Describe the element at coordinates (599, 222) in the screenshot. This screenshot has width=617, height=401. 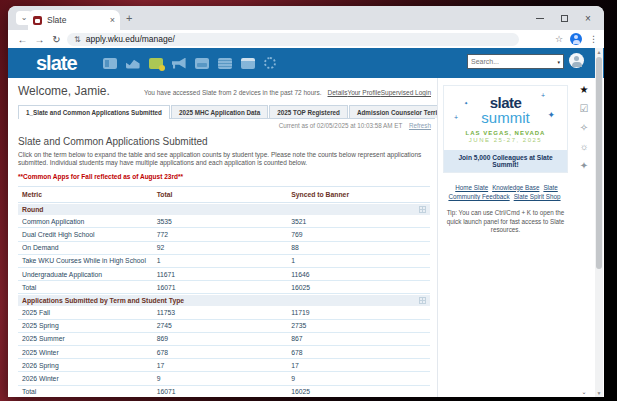
I see `page-scrollbar: ▲ ▼` at that location.